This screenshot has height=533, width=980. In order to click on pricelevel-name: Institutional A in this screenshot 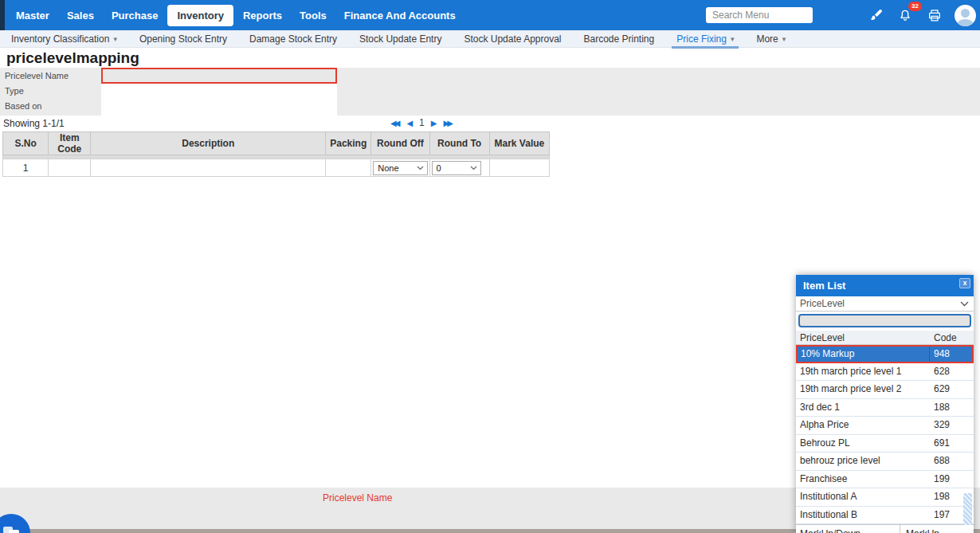, I will do `click(829, 496)`.